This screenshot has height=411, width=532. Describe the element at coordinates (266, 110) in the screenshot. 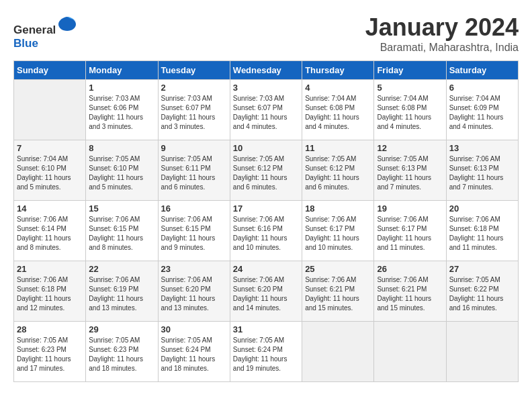

I see `calendar-week-row: 1Sunrise: 7:03 AMSunset: 6:06 PMDaylight…` at that location.